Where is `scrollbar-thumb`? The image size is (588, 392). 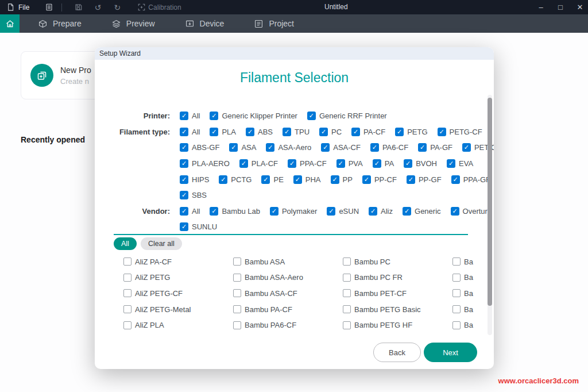 scrollbar-thumb is located at coordinates (490, 202).